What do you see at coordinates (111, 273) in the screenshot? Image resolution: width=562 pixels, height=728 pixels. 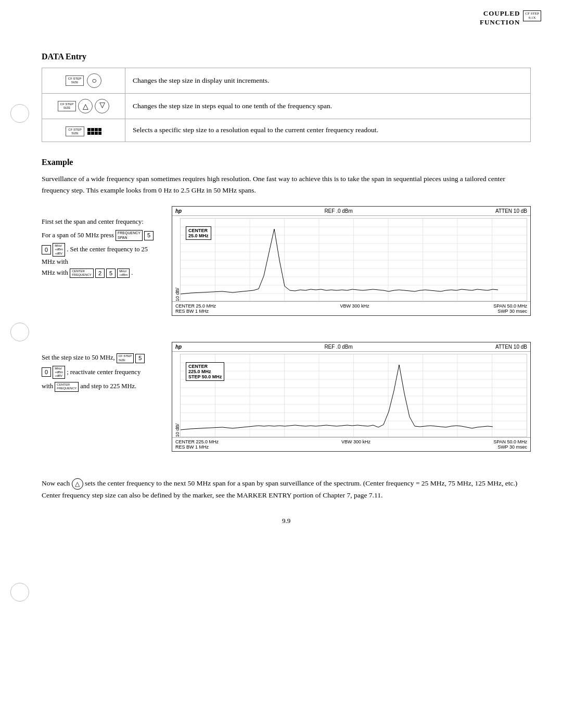 I see `key-5-2: 5` at bounding box center [111, 273].